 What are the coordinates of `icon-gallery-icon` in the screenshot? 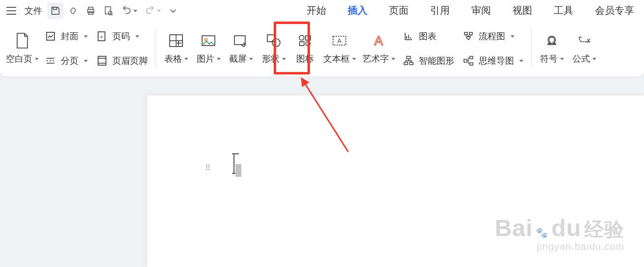 It's located at (305, 41).